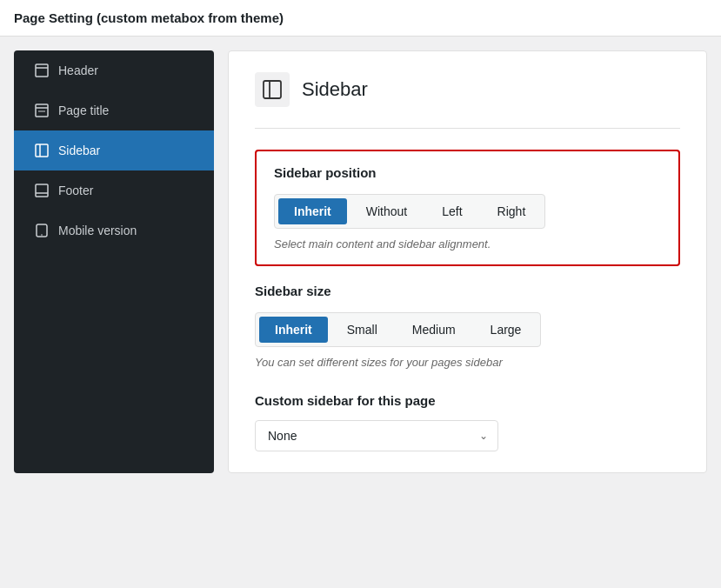 The image size is (721, 588). What do you see at coordinates (272, 90) in the screenshot?
I see `panel-title-icon-box` at bounding box center [272, 90].